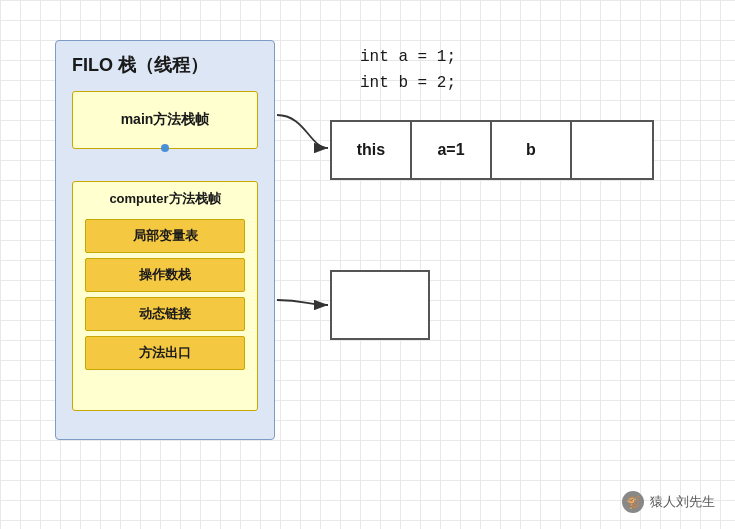 The image size is (735, 529). Describe the element at coordinates (492, 150) in the screenshot. I see `stack-frame-table: this a=1 b` at that location.